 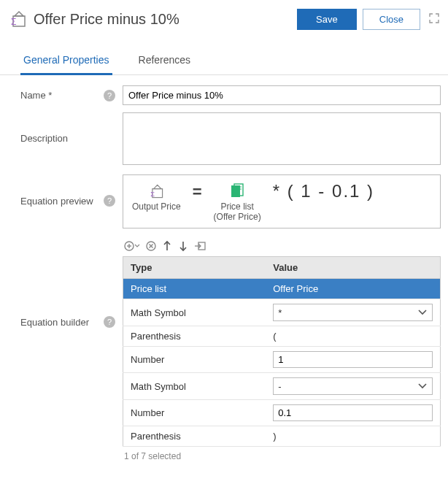 What do you see at coordinates (353, 387) in the screenshot?
I see `row-value: -` at bounding box center [353, 387].